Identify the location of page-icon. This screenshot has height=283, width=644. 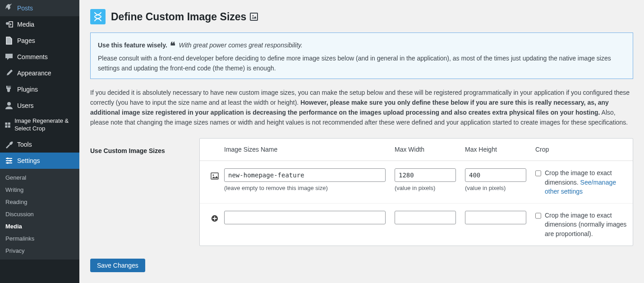
(9, 41).